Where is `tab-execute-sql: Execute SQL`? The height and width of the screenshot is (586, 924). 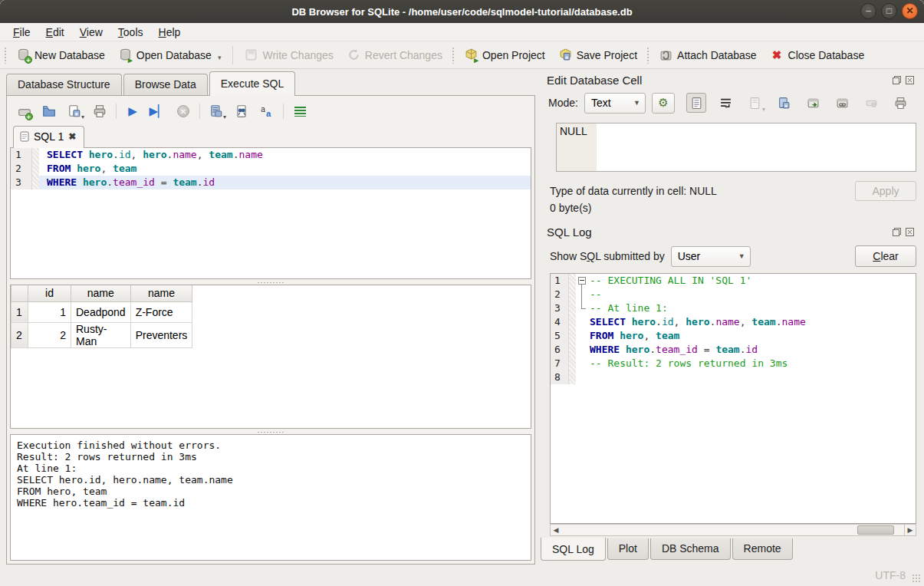
tab-execute-sql: Execute SQL is located at coordinates (253, 84).